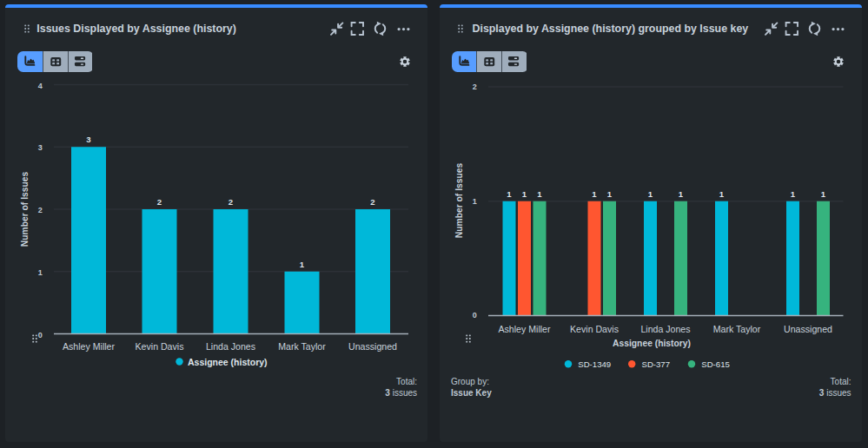 The width and height of the screenshot is (868, 448). What do you see at coordinates (594, 365) in the screenshot?
I see `svg-text: SD-1349` at bounding box center [594, 365].